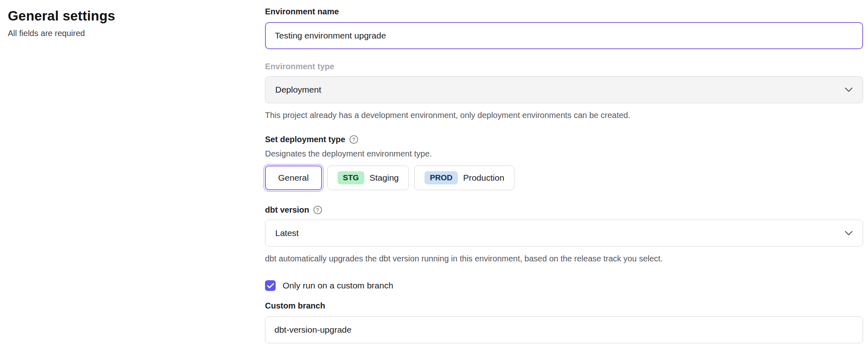  I want to click on environment-type-select: Deployment, so click(564, 90).